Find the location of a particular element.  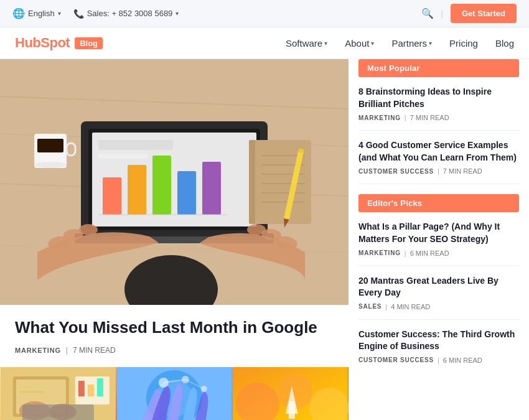

main-nav: HubSpot Blog Software ▾ About ▾ Partners… is located at coordinates (264, 44).